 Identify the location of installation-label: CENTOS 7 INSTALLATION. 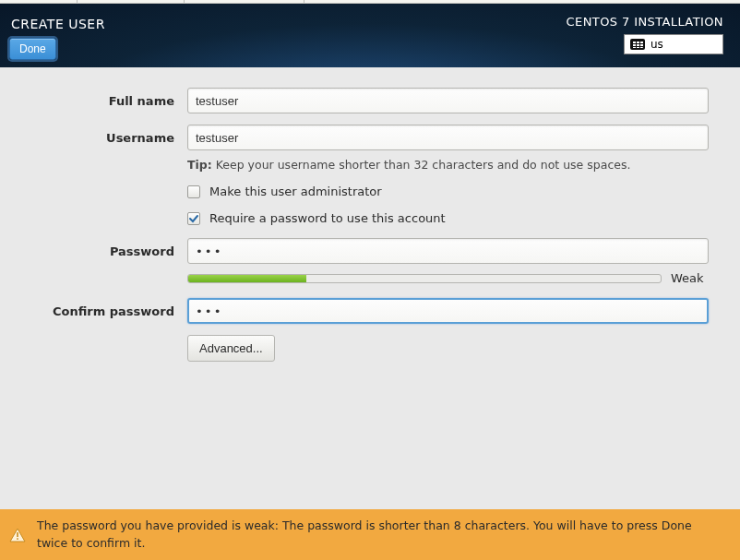
(645, 22).